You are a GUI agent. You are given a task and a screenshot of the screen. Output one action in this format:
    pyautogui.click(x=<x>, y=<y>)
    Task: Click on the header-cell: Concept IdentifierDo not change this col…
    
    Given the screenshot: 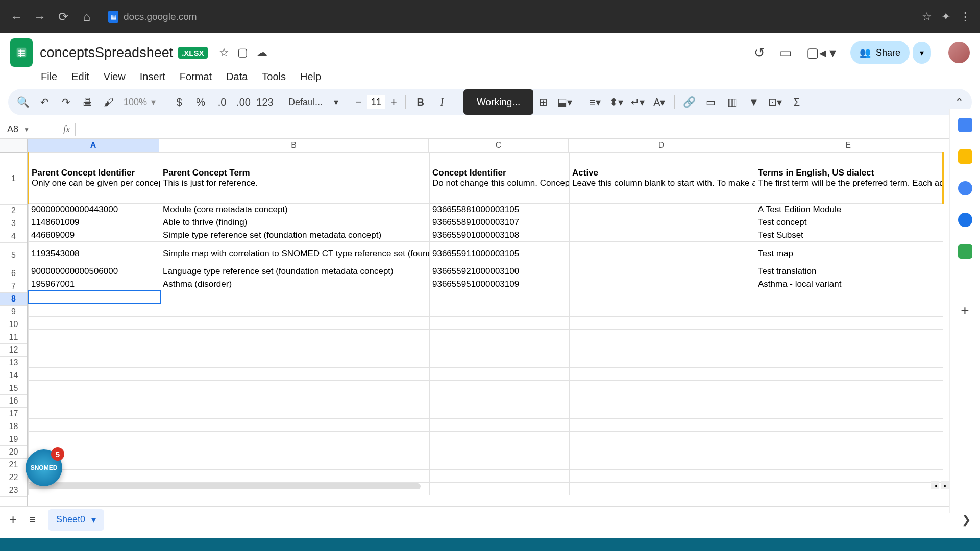 What is the action you would take?
    pyautogui.click(x=500, y=178)
    